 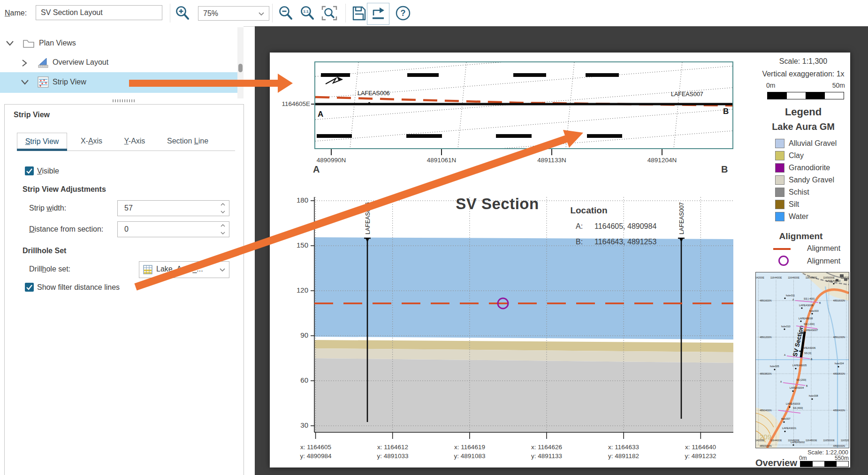 What do you see at coordinates (119, 63) in the screenshot?
I see `tree-item-overview-layout: Overview Layout` at bounding box center [119, 63].